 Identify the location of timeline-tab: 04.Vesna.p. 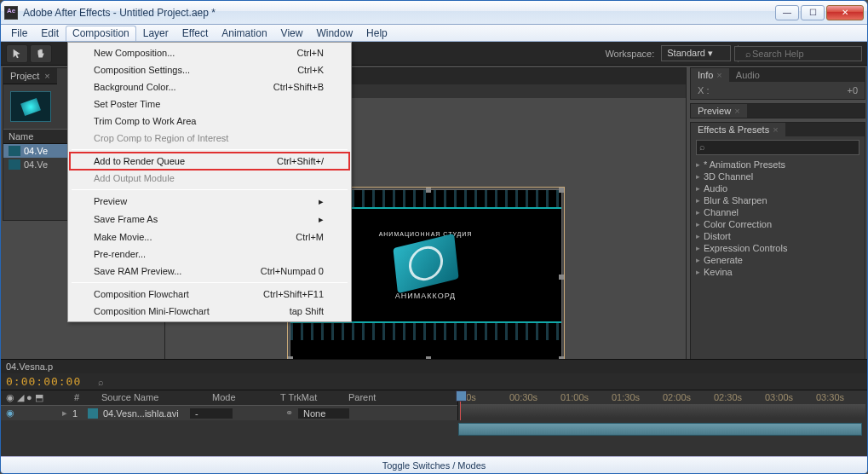
(29, 367).